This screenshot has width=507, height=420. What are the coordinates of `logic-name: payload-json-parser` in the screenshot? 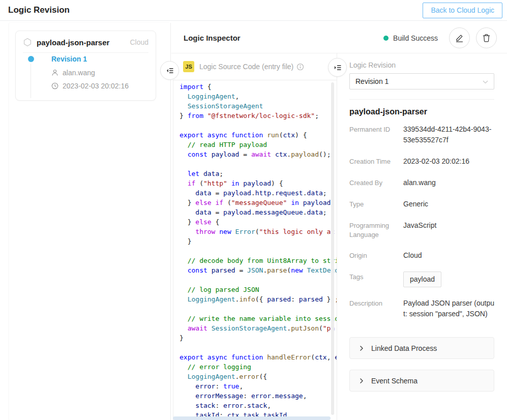 It's located at (81, 43).